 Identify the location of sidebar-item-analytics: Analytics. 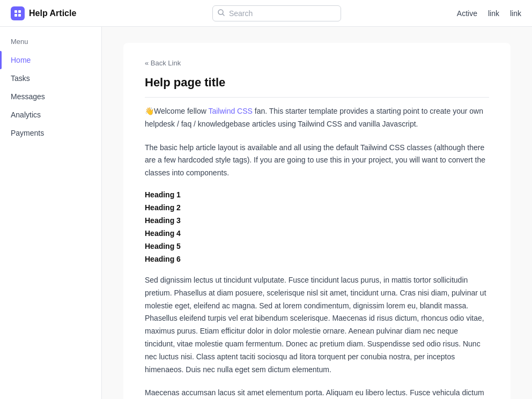
(50, 115).